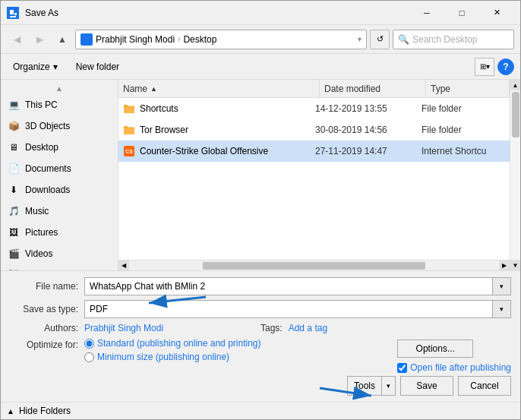 Image resolution: width=521 pixels, height=420 pixels. I want to click on folder-icon, so click(129, 109).